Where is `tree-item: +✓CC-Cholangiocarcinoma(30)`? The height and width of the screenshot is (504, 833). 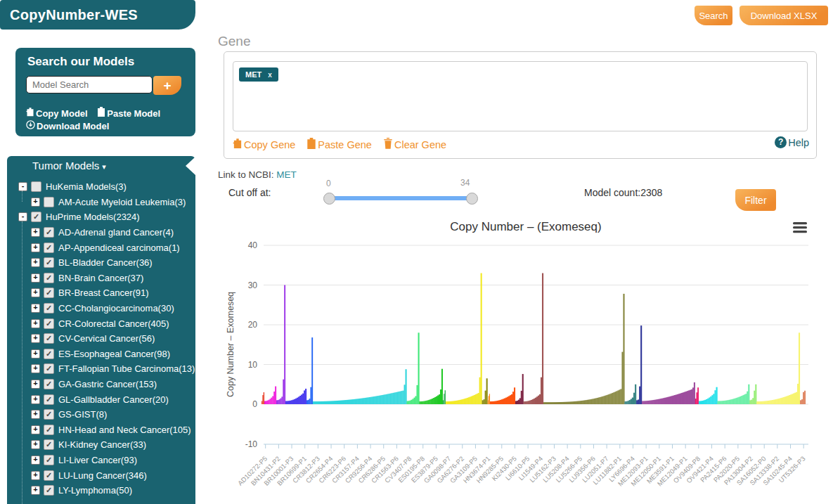
tree-item: +✓CC-Cholangiocarcinoma(30) is located at coordinates (101, 309).